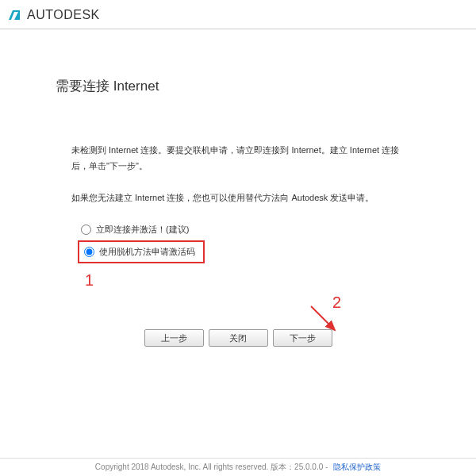 This screenshot has width=476, height=476. What do you see at coordinates (148, 252) in the screenshot?
I see `radio-offline-label: 使用脱机方法申请激活码` at bounding box center [148, 252].